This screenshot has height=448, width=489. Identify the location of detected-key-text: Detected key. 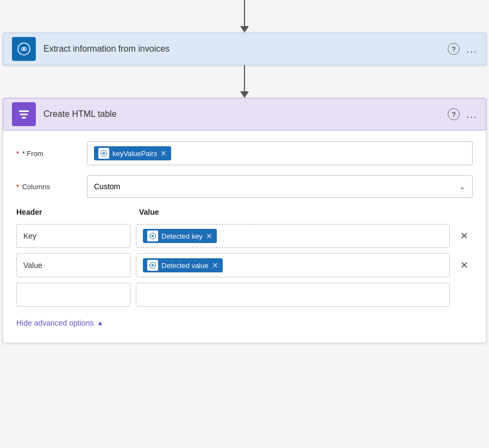
(182, 236).